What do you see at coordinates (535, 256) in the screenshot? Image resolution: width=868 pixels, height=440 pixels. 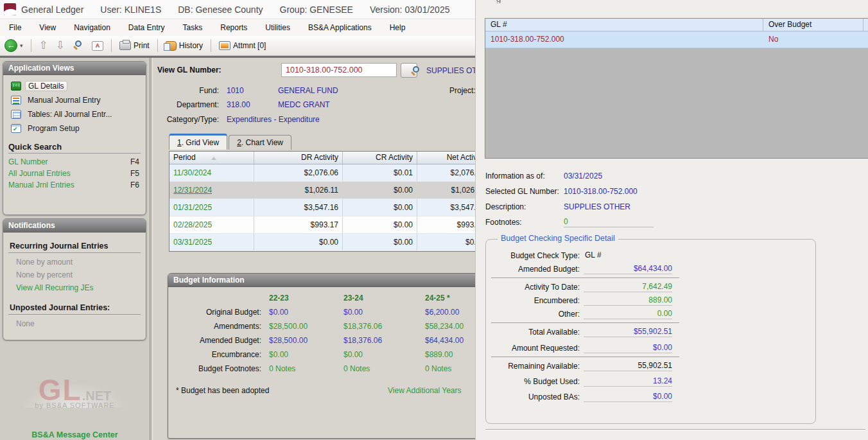 I see `budget-check-type-label: Budget Check Type:` at bounding box center [535, 256].